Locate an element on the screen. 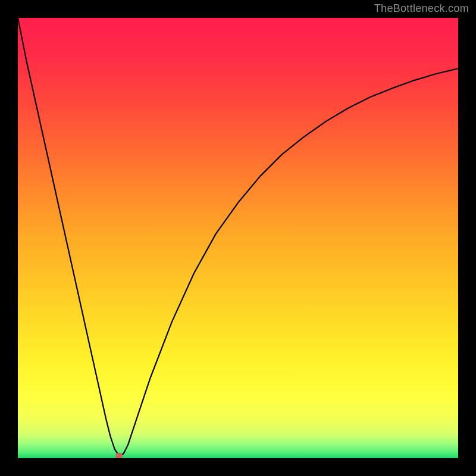 The height and width of the screenshot is (476, 476). attribution-label: TheBottleneck.com is located at coordinates (421, 8).